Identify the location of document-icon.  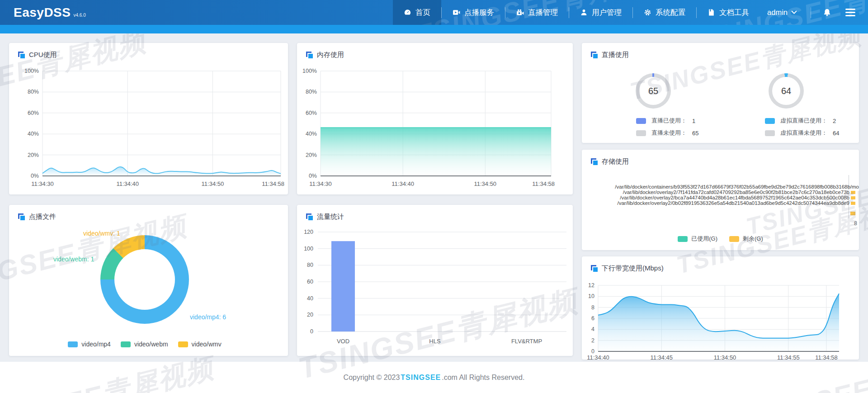
(712, 13).